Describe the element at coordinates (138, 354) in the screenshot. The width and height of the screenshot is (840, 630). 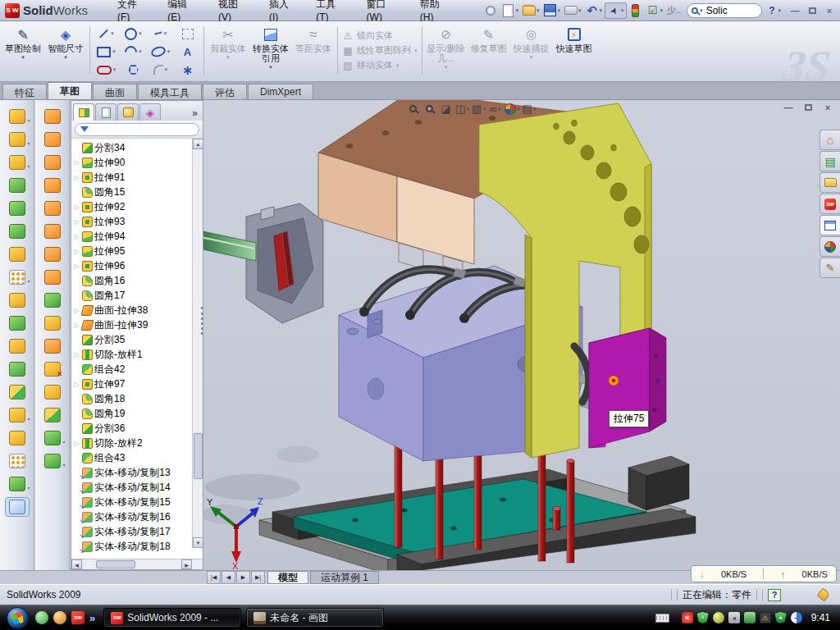
I see `tree-item: ▷ 切除-放样1` at that location.